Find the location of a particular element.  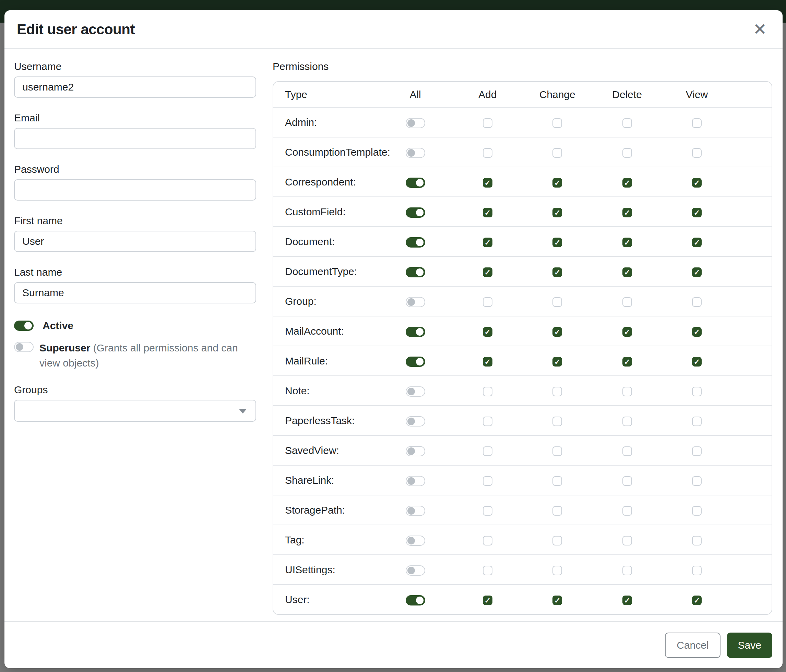

last-name-field is located at coordinates (135, 293).